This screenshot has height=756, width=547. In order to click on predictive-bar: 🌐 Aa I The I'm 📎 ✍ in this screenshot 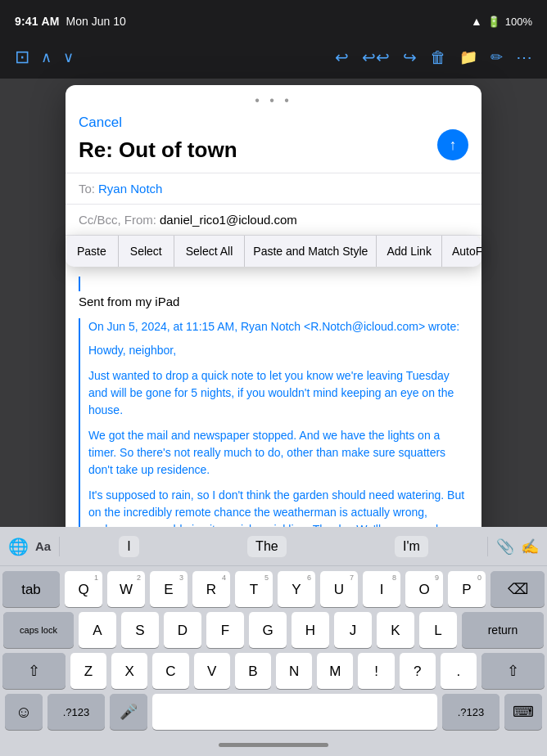, I will do `click(274, 547)`.